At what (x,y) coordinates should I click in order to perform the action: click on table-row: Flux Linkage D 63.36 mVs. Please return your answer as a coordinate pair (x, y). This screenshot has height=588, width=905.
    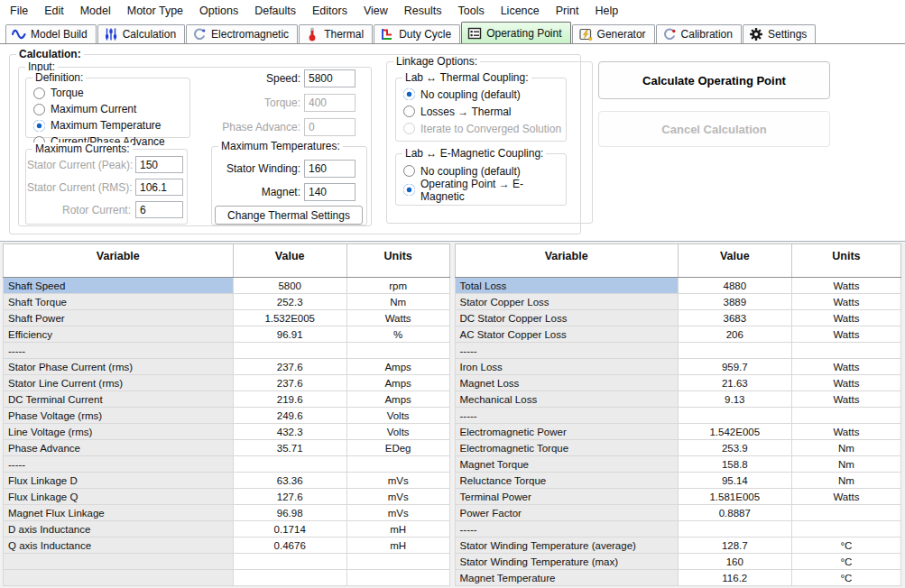
    Looking at the image, I should click on (227, 481).